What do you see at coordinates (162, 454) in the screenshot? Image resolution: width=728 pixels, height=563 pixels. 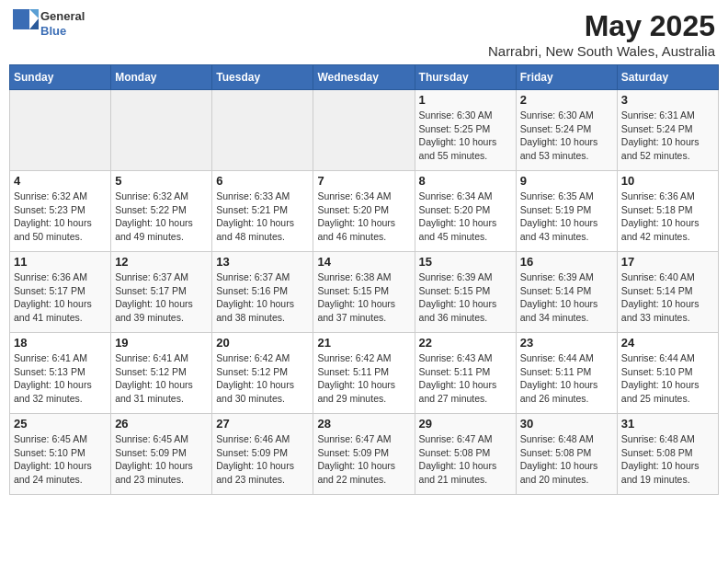 I see `calendar-cell: 26Sunrise: 6:45 AMSunset: 5:09 PMDayligh…` at bounding box center [162, 454].